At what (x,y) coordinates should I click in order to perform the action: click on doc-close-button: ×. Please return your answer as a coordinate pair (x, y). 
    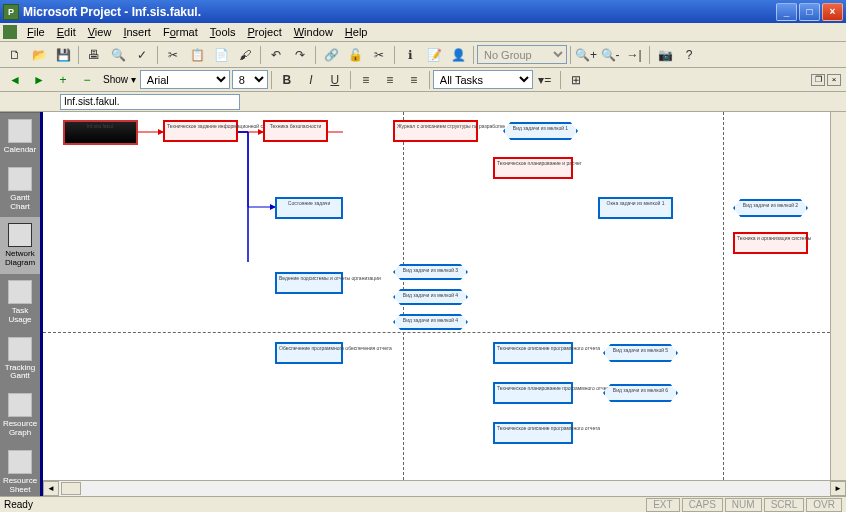
    Looking at the image, I should click on (834, 80).